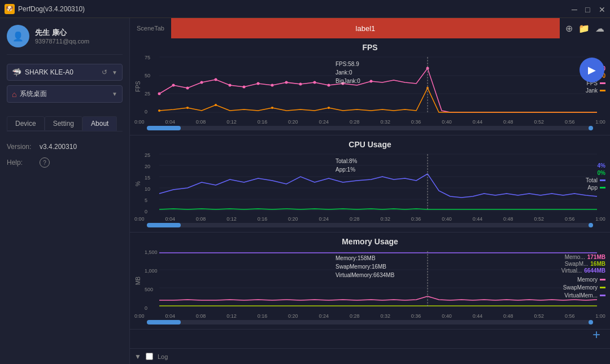 The image size is (610, 364). What do you see at coordinates (589, 9) in the screenshot?
I see `window-controls: ─ □ ✕` at bounding box center [589, 9].